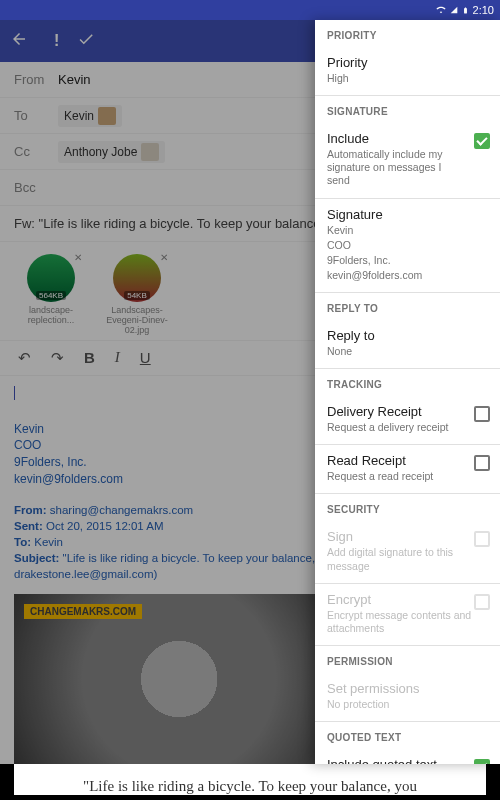 This screenshot has width=500, height=800. Describe the element at coordinates (466, 10) in the screenshot. I see `battery-icon` at that location.